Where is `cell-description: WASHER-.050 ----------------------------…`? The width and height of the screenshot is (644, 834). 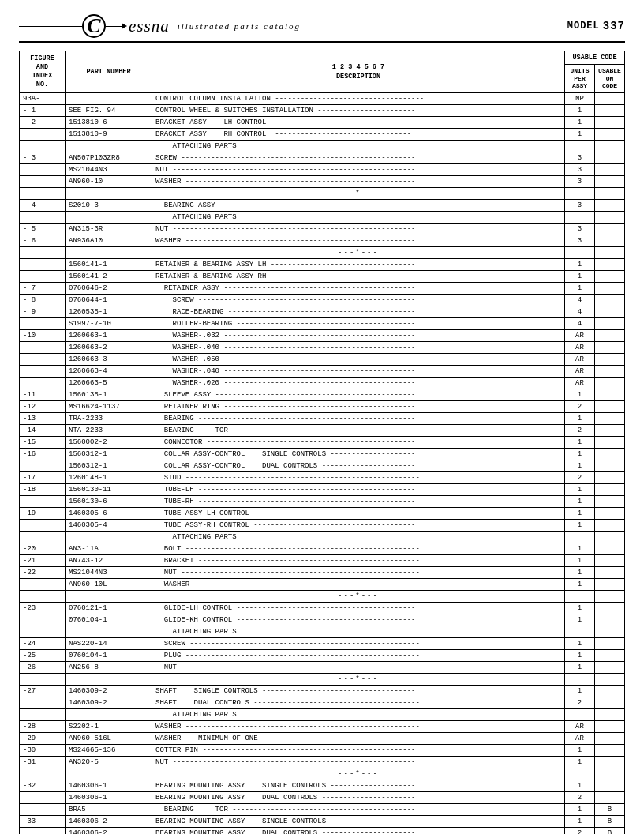
cell-description: WASHER-.050 ----------------------------… is located at coordinates (358, 359).